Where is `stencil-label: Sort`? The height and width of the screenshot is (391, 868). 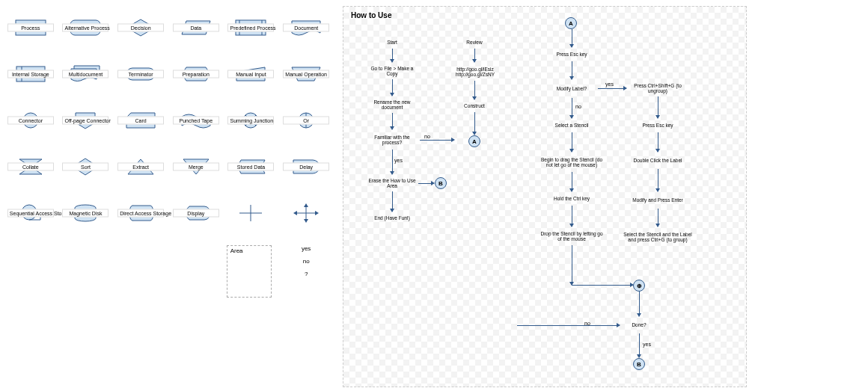 stencil-label: Sort is located at coordinates (85, 167).